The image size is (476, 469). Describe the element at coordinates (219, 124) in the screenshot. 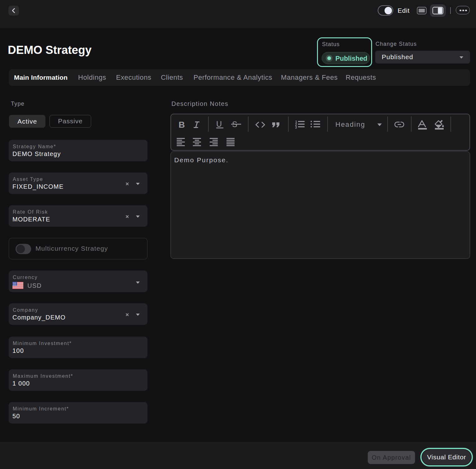

I see `svg-text: U` at that location.